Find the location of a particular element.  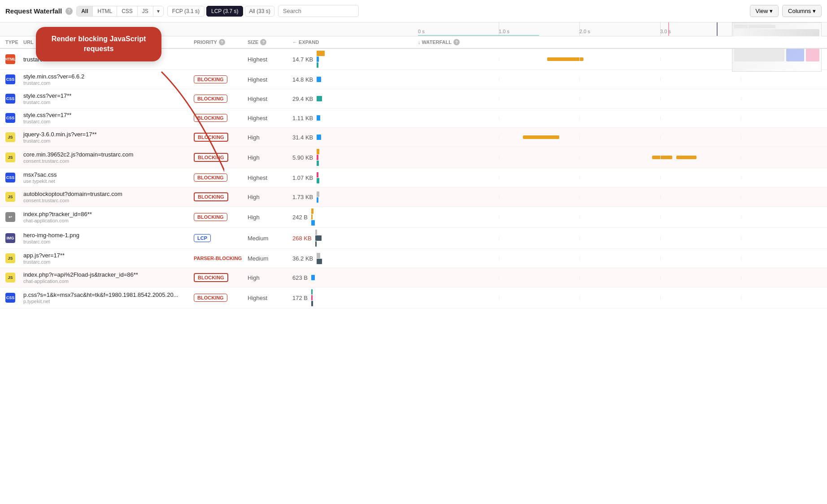

table-row: JSindex.php?r=api%2Fload-js&tracker_id=8… is located at coordinates (414, 278).